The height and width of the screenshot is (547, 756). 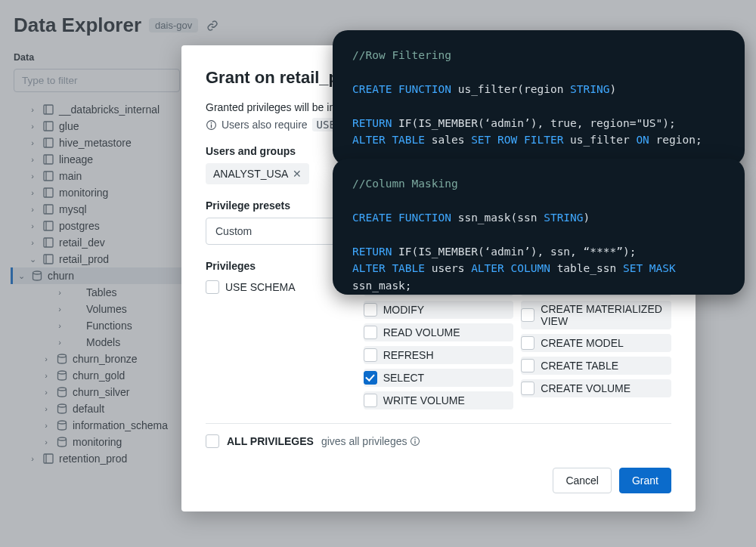 I want to click on privilege-label: USE SCHEMA, so click(x=260, y=287).